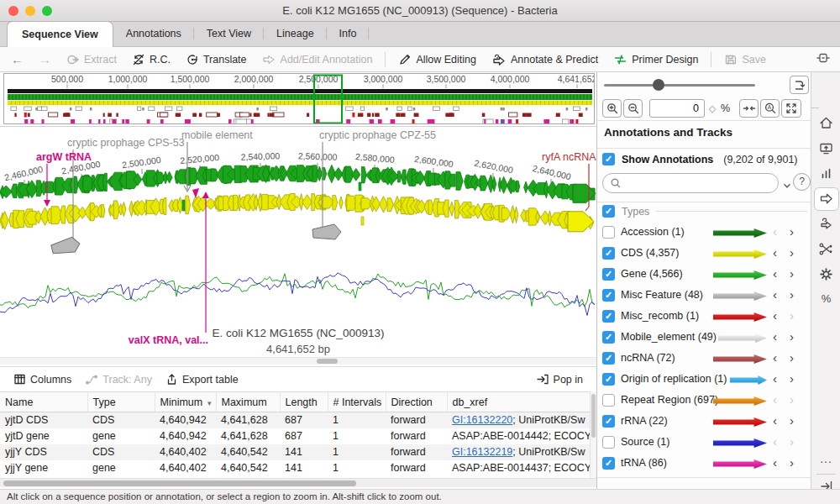 Image resolution: width=840 pixels, height=504 pixels. Describe the element at coordinates (677, 108) in the screenshot. I see `zoom-percent-input: 0` at that location.